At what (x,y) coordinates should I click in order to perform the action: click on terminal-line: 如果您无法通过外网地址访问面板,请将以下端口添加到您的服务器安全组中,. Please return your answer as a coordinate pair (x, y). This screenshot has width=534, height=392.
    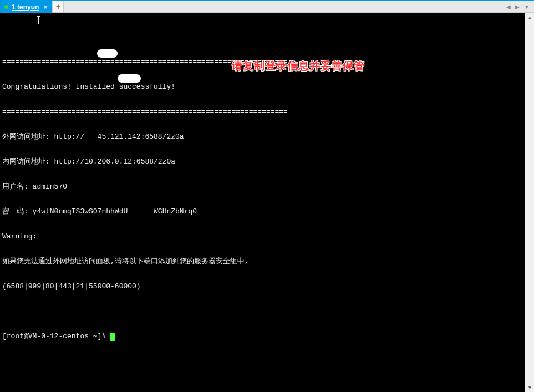
    Looking at the image, I should click on (262, 262).